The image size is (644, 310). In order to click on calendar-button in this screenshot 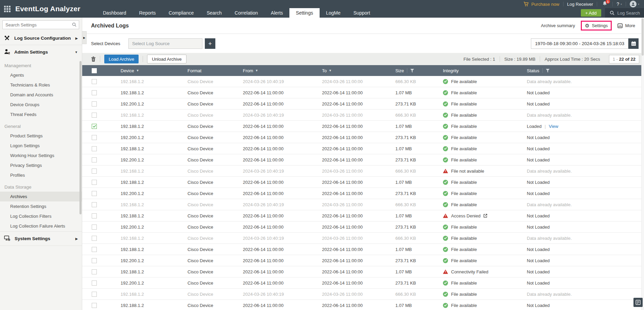, I will do `click(633, 43)`.